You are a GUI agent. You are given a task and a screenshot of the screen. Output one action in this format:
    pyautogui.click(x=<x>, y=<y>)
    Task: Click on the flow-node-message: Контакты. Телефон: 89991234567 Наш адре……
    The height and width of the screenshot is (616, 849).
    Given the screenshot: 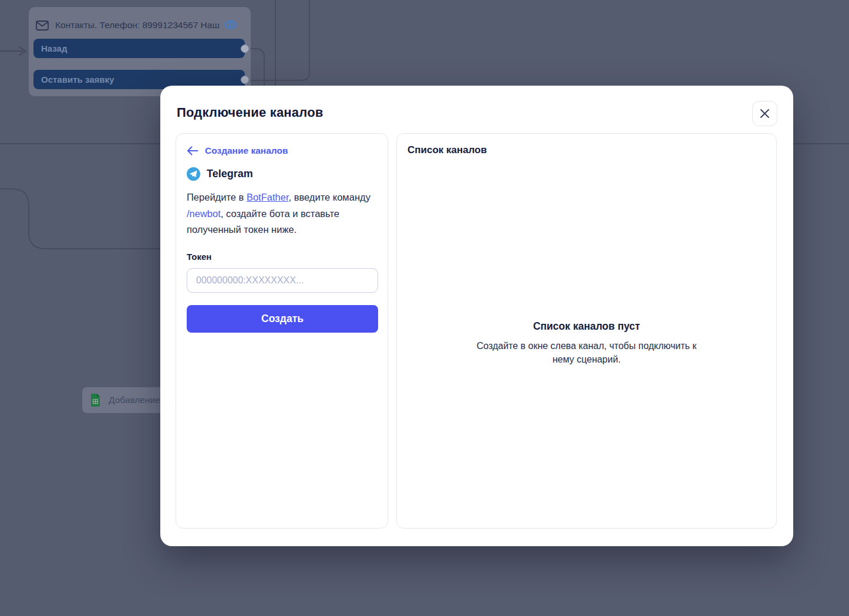 What is the action you would take?
    pyautogui.click(x=140, y=52)
    